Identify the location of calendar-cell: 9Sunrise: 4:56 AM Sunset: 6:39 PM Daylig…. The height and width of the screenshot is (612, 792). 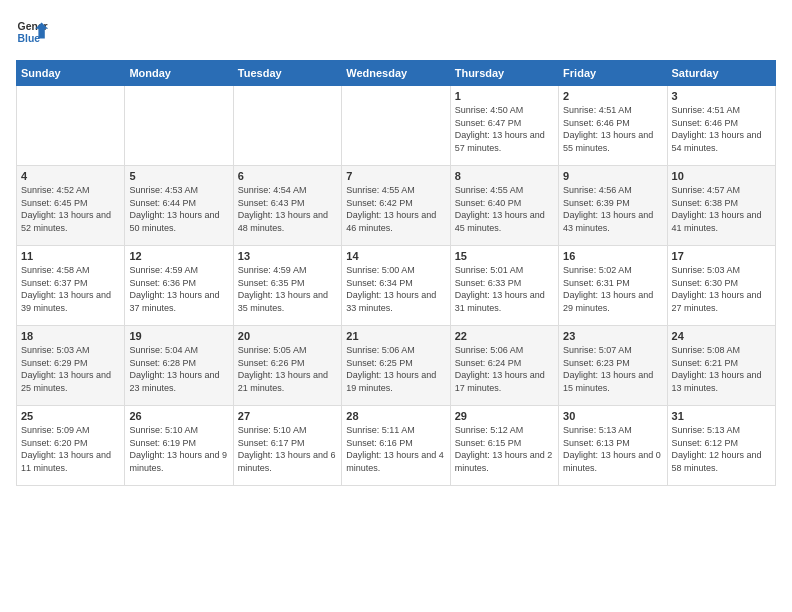
(613, 206).